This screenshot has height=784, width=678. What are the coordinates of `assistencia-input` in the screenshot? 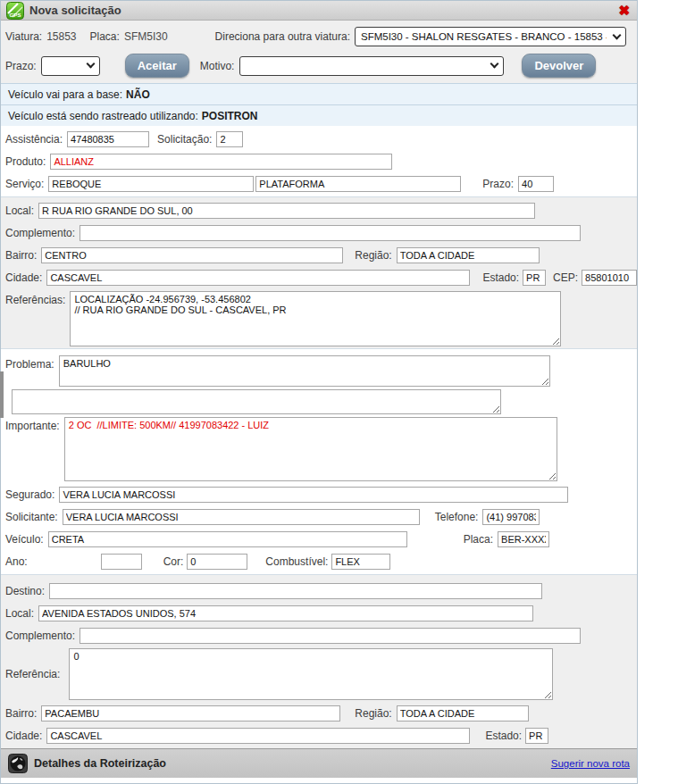 It's located at (108, 139).